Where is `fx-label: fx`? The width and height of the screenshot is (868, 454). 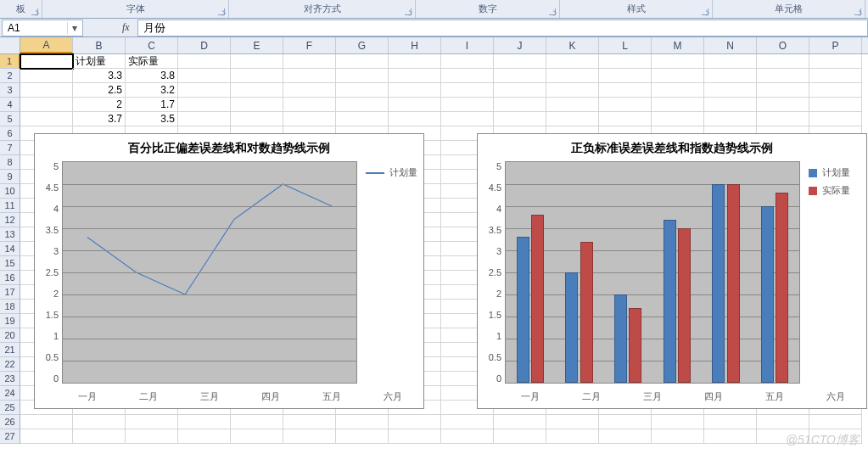 fx-label: fx is located at coordinates (130, 27).